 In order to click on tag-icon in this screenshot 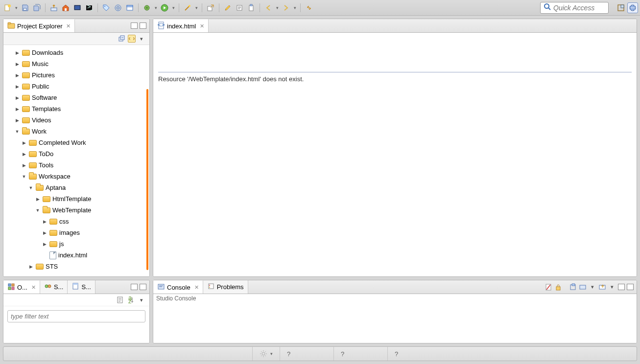, I will do `click(106, 8)`.